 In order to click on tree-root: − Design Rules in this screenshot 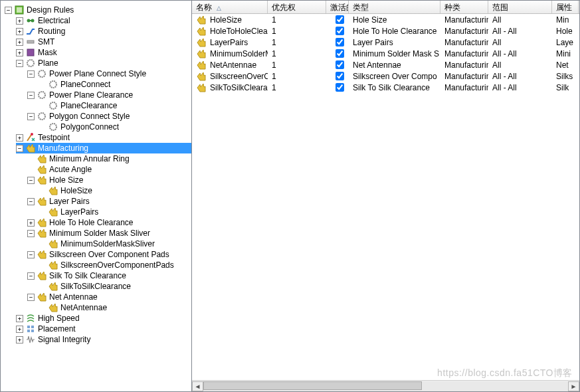, I will do `click(98, 10)`.